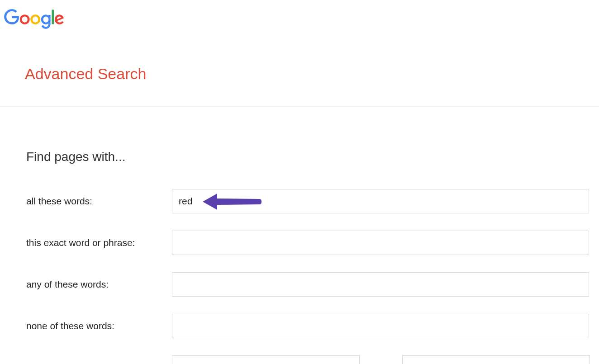  Describe the element at coordinates (99, 284) in the screenshot. I see `label-any-words: any of these words:` at that location.